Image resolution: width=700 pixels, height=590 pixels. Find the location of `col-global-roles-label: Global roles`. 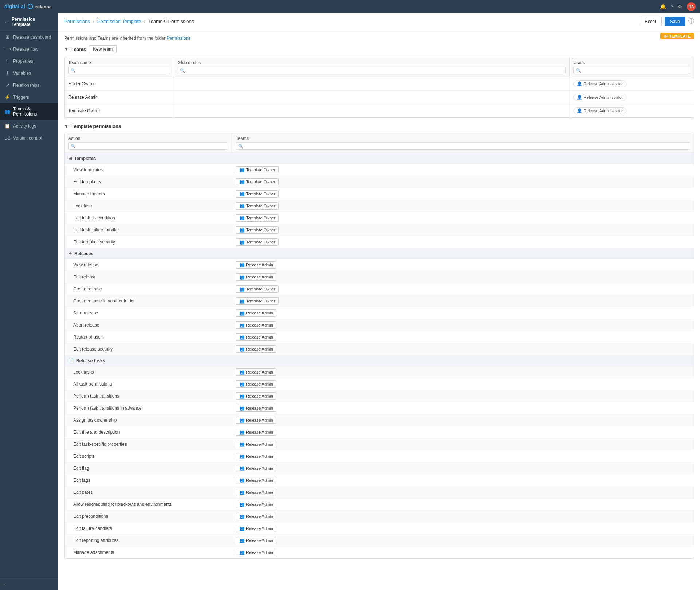

col-global-roles-label: Global roles is located at coordinates (372, 63).